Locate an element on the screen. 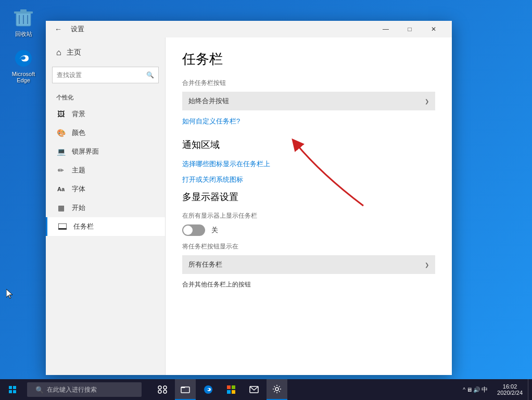  tray-volume-icon: 🔊 is located at coordinates (477, 390).